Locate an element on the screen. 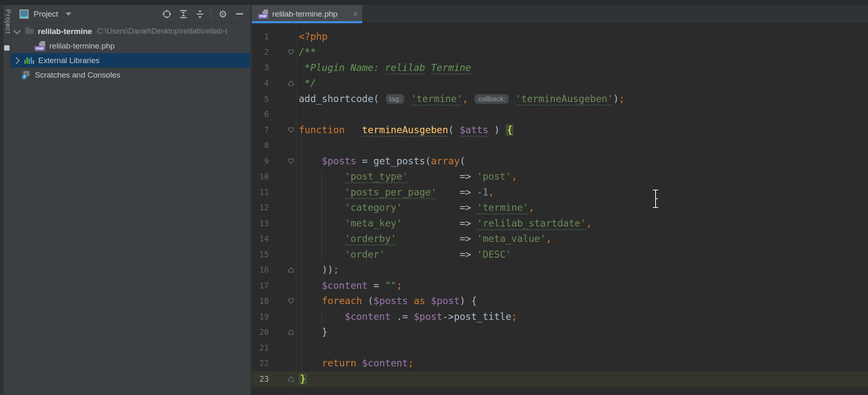  code-line: <?php is located at coordinates (313, 37).